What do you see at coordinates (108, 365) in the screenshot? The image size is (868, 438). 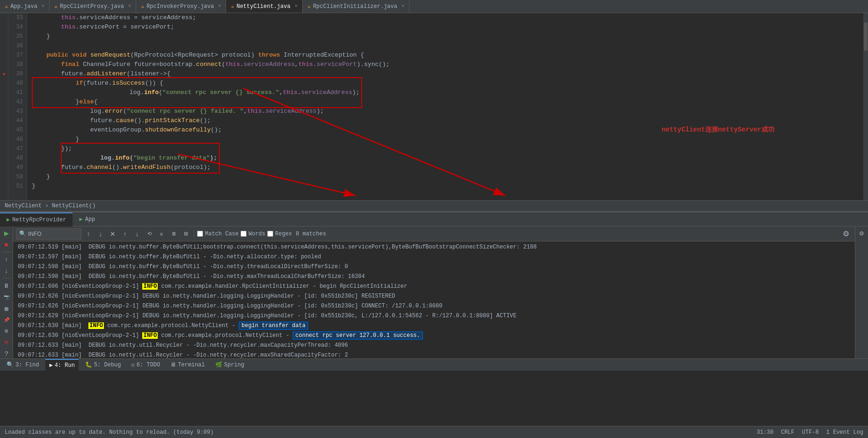 I see `bottom-tab-debug-label: 5: Debug` at bounding box center [108, 365].